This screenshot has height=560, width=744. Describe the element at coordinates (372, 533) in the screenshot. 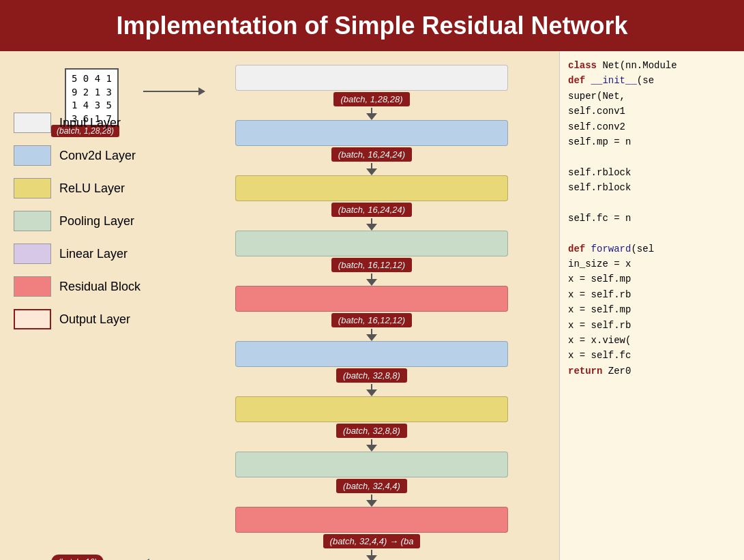

I see `network-residual-block-2: (batch, 32,4,4) → (ba` at that location.